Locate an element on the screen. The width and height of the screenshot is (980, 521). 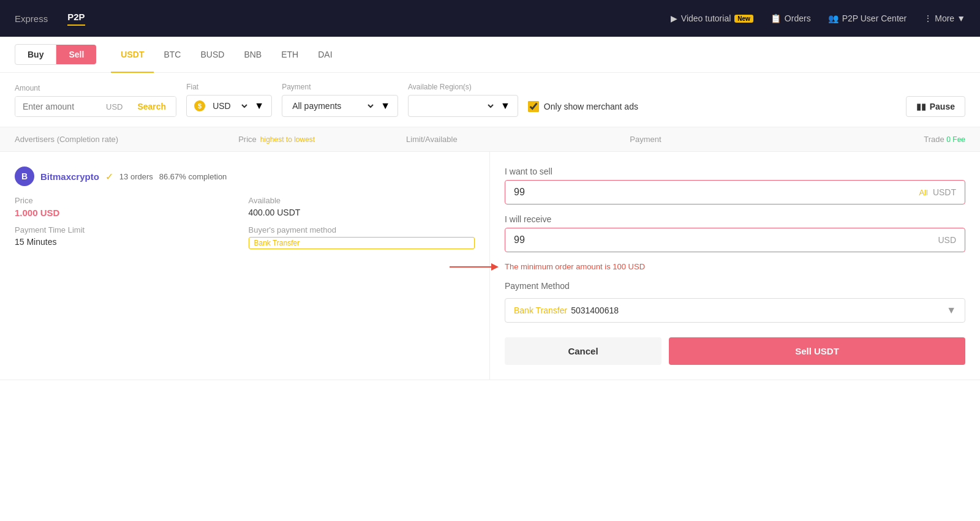
payment-tag: Bank Transfer is located at coordinates (362, 243).